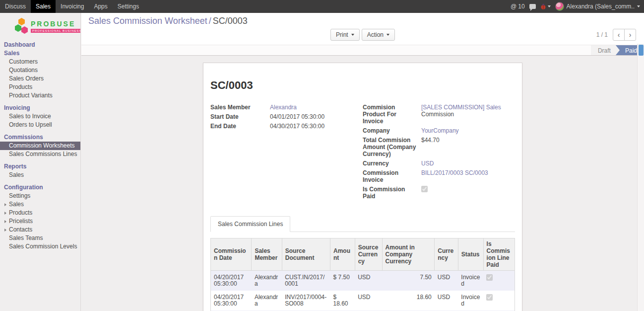  What do you see at coordinates (40, 222) in the screenshot?
I see `sidebar-item-config-pricelists: Pricelists` at bounding box center [40, 222].